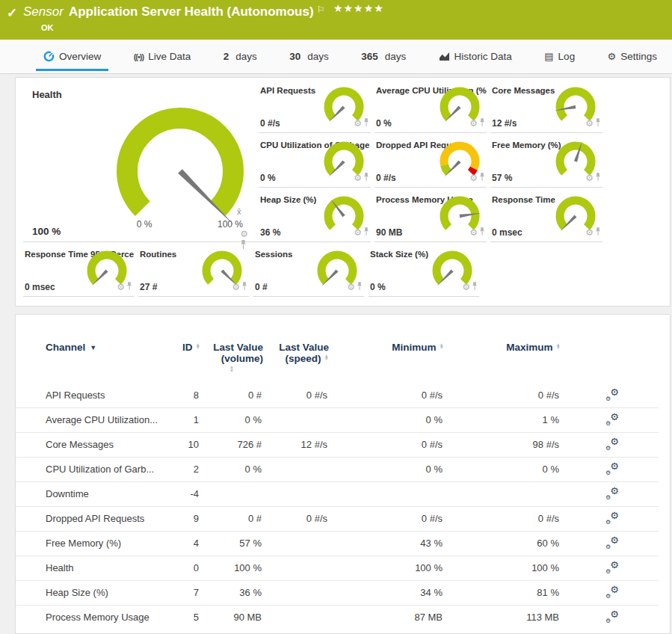 This screenshot has height=634, width=672. Describe the element at coordinates (337, 420) in the screenshot. I see `table-row: Average CPU Utilization... 1 0 % 0 % 1 %…` at that location.